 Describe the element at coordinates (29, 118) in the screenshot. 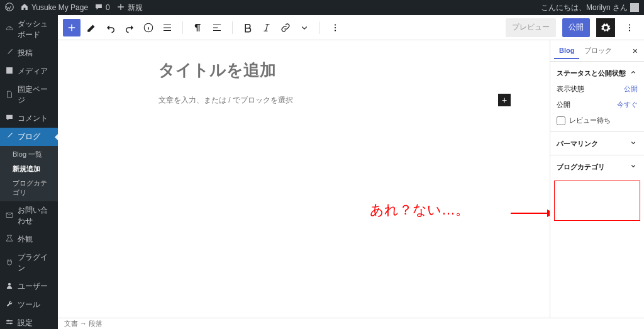

I see `menu-comments: コメント` at that location.